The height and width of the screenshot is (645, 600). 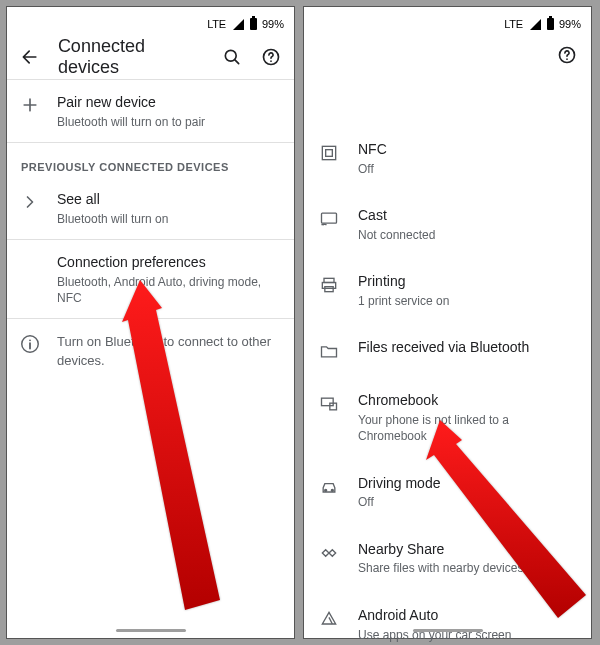 I want to click on pref-row-nfc: NFCOff, so click(x=448, y=158).